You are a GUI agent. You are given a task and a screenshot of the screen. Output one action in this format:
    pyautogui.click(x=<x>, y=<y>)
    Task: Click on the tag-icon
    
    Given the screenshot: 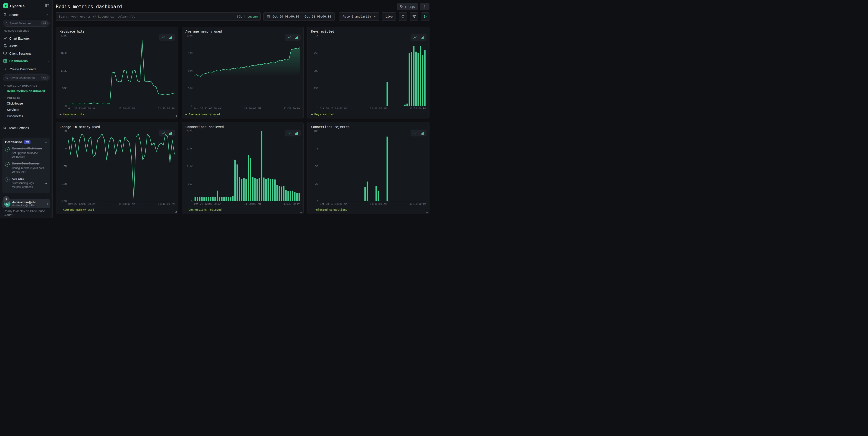 What is the action you would take?
    pyautogui.click(x=402, y=7)
    